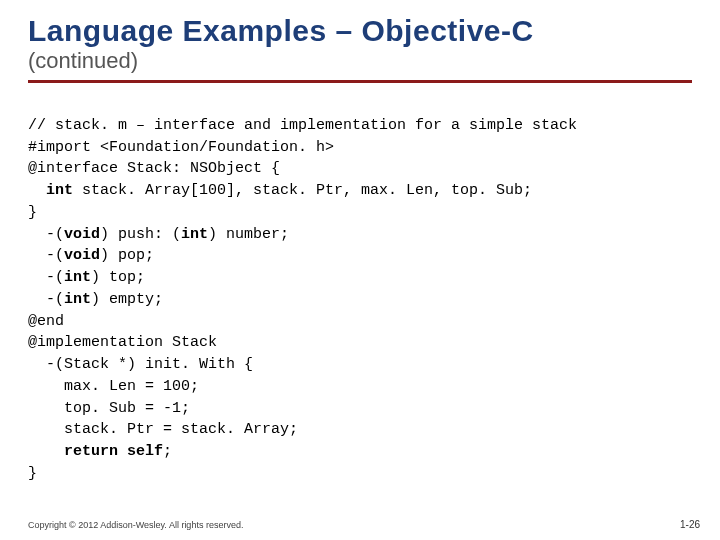 The height and width of the screenshot is (540, 720). What do you see at coordinates (100, 452) in the screenshot?
I see `code-line: return self;` at bounding box center [100, 452].